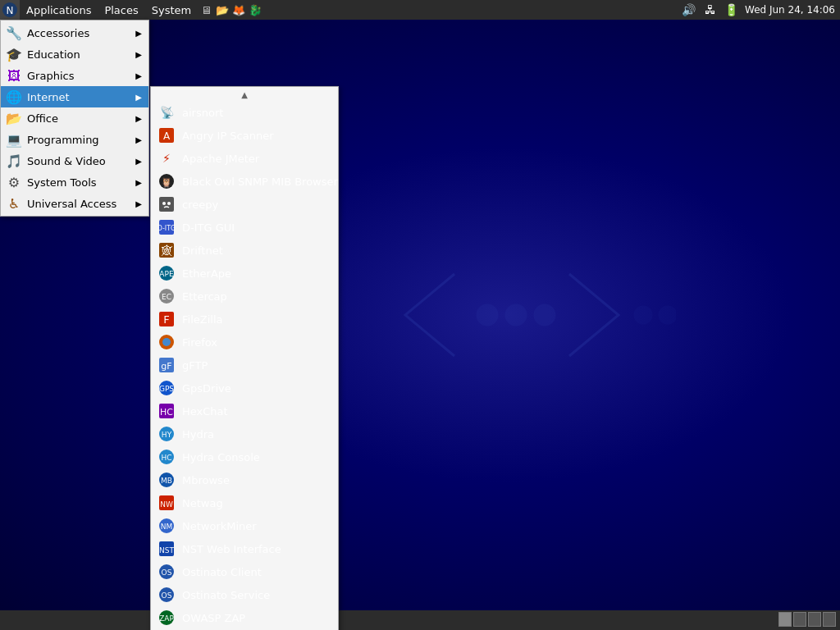 This screenshot has width=840, height=630. What do you see at coordinates (167, 365) in the screenshot?
I see `gftp-icon: gF` at bounding box center [167, 365].